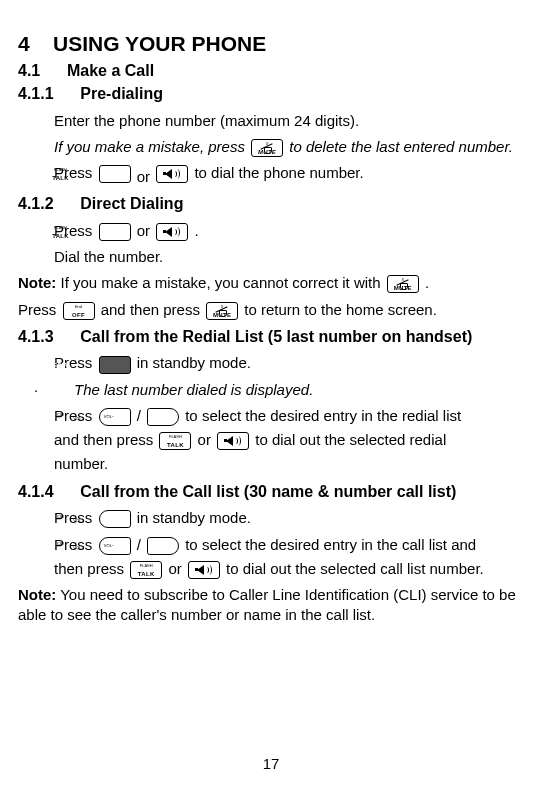  I want to click on heading-4-1: 4.1 Make a Call, so click(271, 71).